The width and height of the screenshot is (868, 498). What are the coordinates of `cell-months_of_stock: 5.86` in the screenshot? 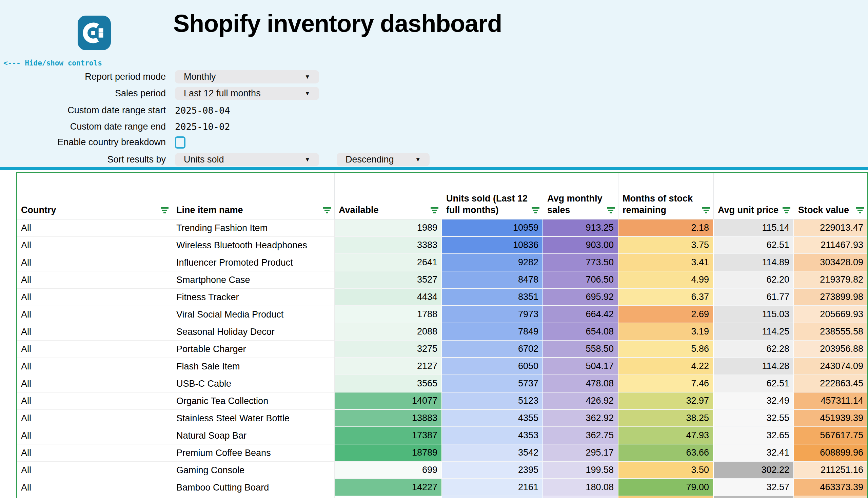 It's located at (666, 349).